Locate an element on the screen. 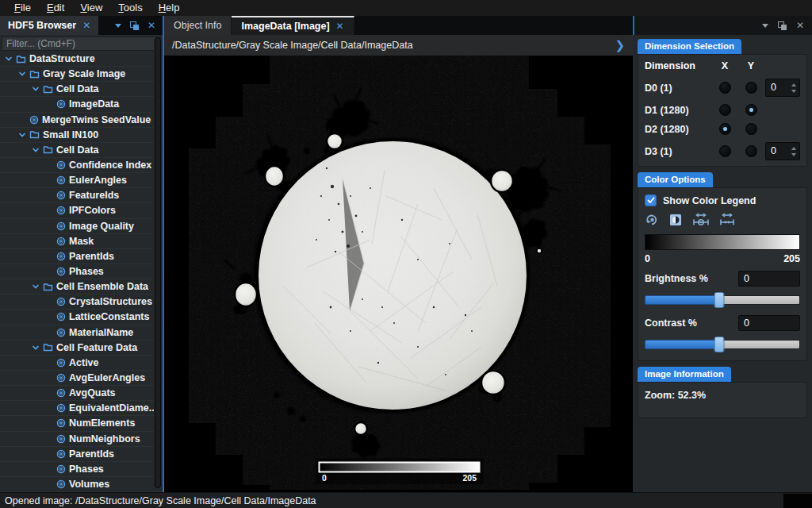 The image size is (812, 508). scrollbar-thumb is located at coordinates (158, 263).